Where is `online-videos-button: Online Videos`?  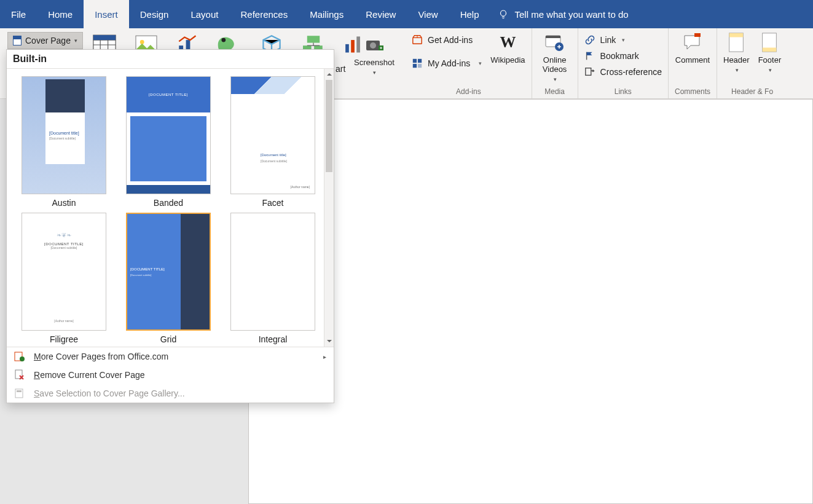
online-videos-button: Online Videos is located at coordinates (555, 57).